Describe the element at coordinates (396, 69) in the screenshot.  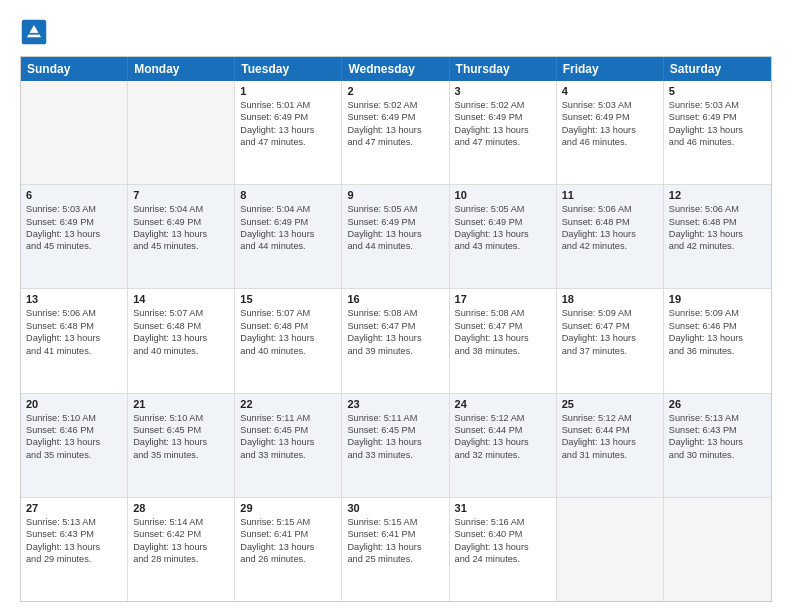
I see `calendar-header: SundayMondayTuesdayWednesdayThursdayFrid…` at that location.